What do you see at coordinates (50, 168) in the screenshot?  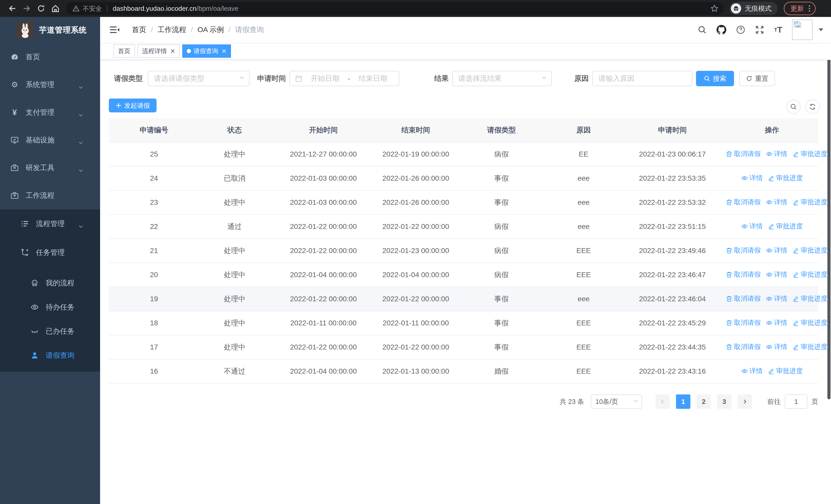 I see `sidebar-item-4: 研发工具` at bounding box center [50, 168].